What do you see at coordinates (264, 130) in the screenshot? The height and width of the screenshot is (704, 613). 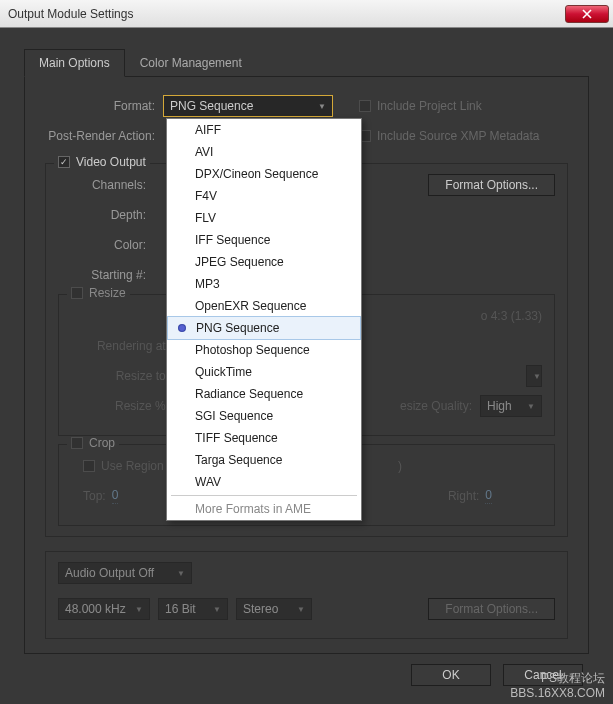 I see `format-option-aiff: AIFF` at bounding box center [264, 130].